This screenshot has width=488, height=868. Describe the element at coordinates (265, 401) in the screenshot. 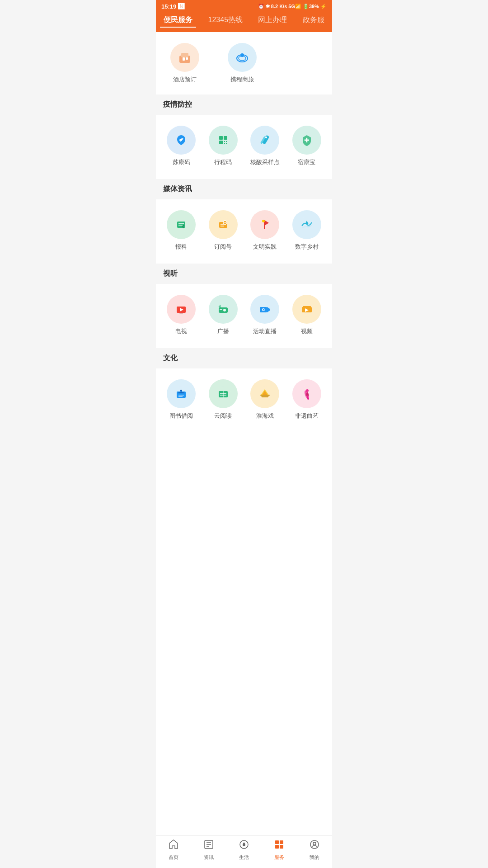

I see `icon-huaihai-opera: 淮海戏` at that location.